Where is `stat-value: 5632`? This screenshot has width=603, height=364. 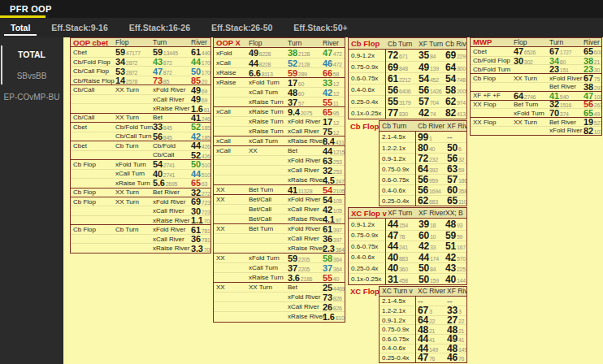 stat-value: 5632 is located at coordinates (456, 158).